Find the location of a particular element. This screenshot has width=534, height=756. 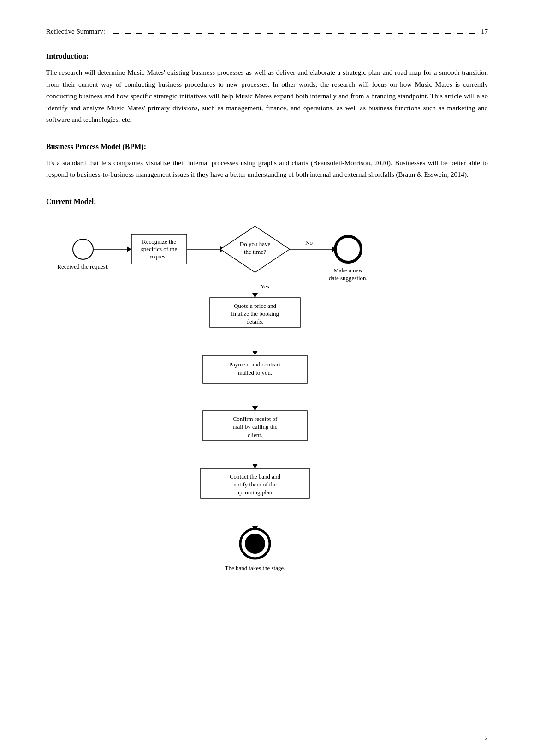

arrowhead-quote-payment is located at coordinates (255, 353).